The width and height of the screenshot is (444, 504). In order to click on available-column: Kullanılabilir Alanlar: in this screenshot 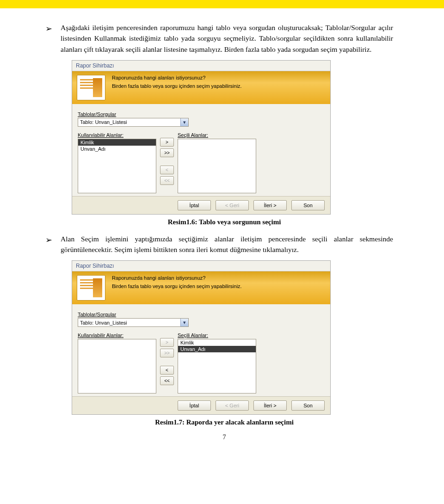, I will do `click(117, 362)`.